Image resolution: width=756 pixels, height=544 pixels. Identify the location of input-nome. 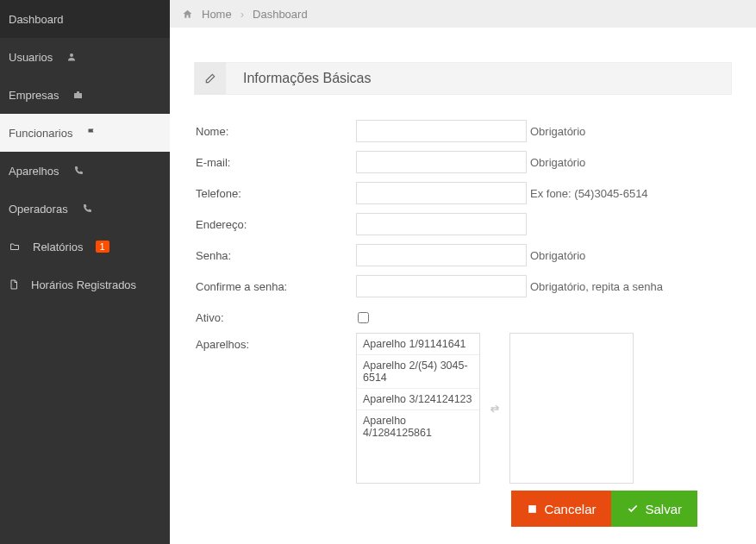
(441, 131).